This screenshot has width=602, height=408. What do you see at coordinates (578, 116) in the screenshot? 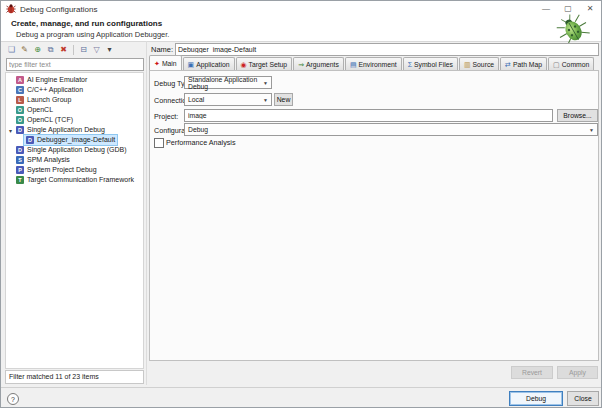
I see `browse-button: Browse...` at bounding box center [578, 116].